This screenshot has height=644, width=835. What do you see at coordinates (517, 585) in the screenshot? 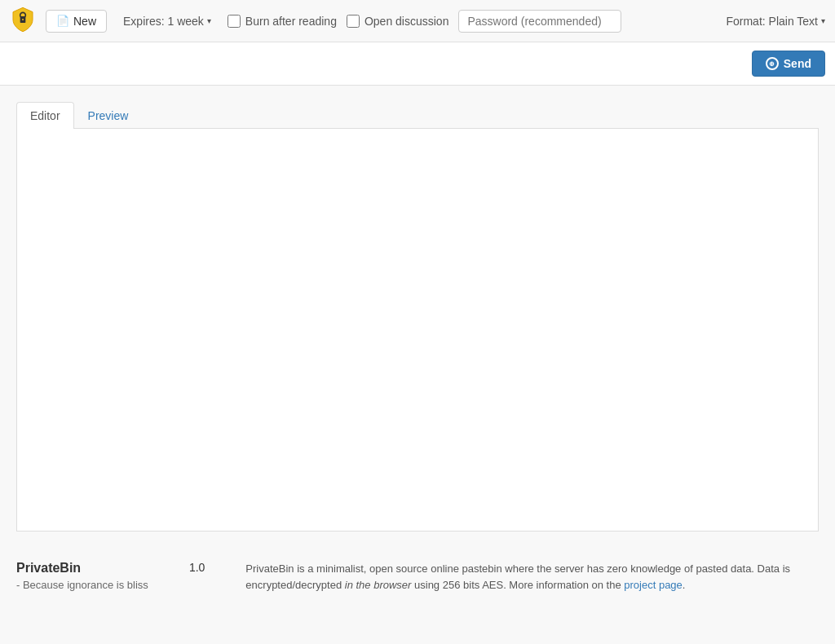
I see `footer-desc-suffix: using 256 bits AES. More information on …` at bounding box center [517, 585].